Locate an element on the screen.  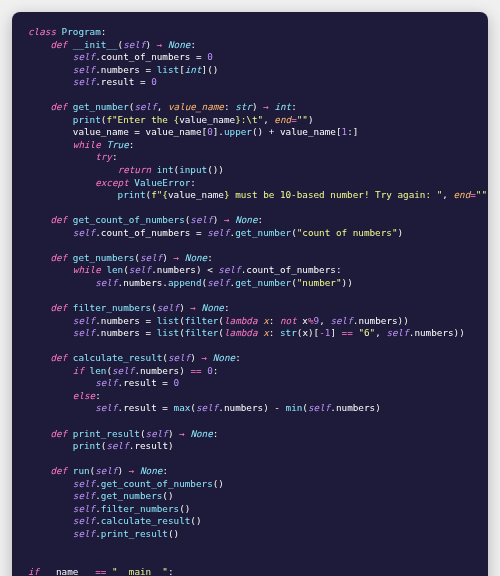
code-token: "" is located at coordinates (482, 194).